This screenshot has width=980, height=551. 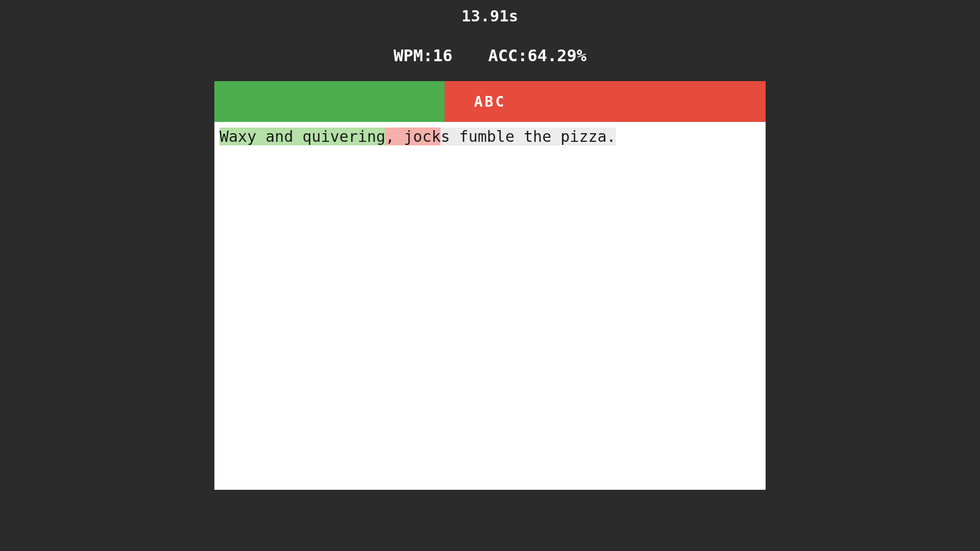 I want to click on typing-text: Waxy and quivering, jocks fumble the piz…, so click(x=490, y=134).